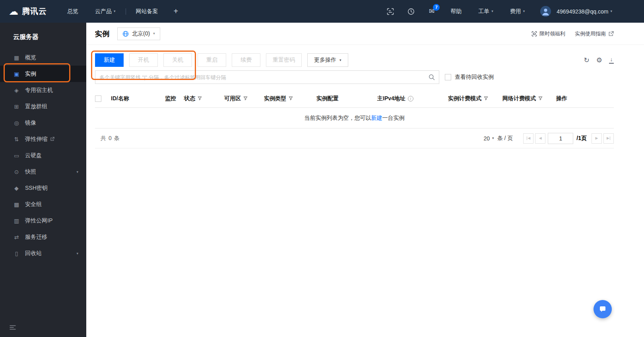 The image size is (644, 337). What do you see at coordinates (43, 253) in the screenshot?
I see `sidebar-item-recycle-bin: ▯ 回收站 ▾` at bounding box center [43, 253].